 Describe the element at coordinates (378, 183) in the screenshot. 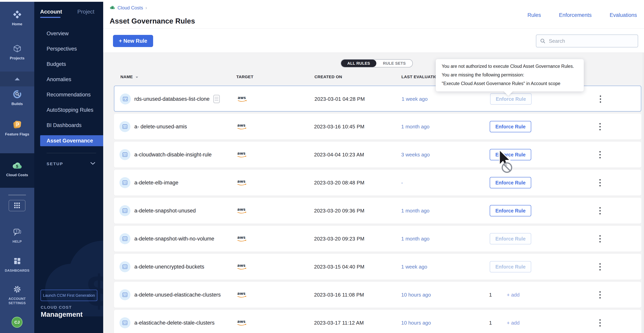

I see `table-row: a-delete-elb-image aws 2023-03-20 08:48 …` at that location.